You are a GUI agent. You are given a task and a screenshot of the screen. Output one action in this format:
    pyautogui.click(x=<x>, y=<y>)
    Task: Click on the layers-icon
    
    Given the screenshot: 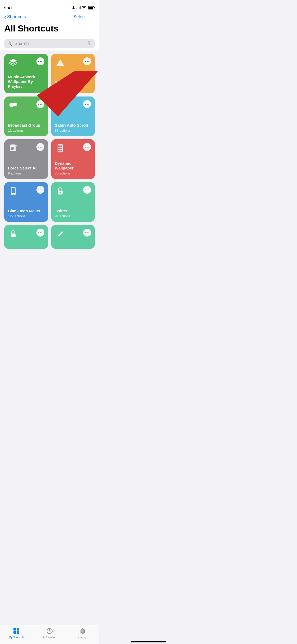 What is the action you would take?
    pyautogui.click(x=13, y=63)
    